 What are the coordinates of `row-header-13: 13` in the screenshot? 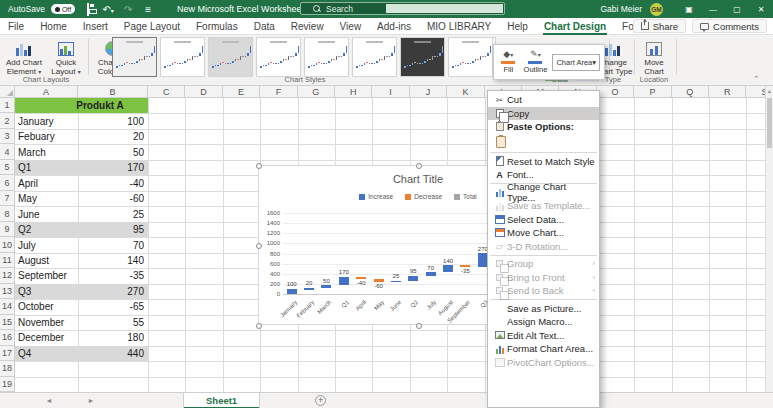 It's located at (8, 292).